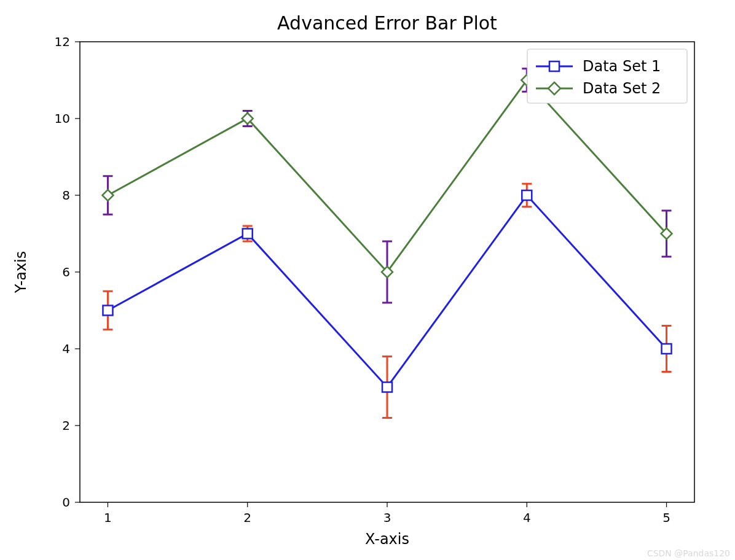 This screenshot has height=560, width=735. What do you see at coordinates (108, 518) in the screenshot?
I see `x-tick-label: 1` at bounding box center [108, 518].